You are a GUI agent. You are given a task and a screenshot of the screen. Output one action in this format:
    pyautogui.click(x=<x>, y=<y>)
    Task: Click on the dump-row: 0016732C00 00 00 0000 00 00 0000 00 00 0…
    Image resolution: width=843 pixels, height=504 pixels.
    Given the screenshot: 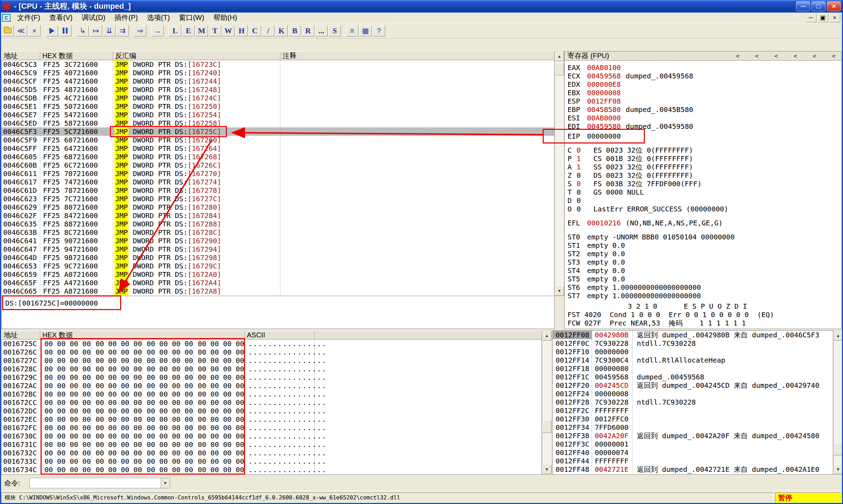 What is the action you would take?
    pyautogui.click(x=272, y=453)
    